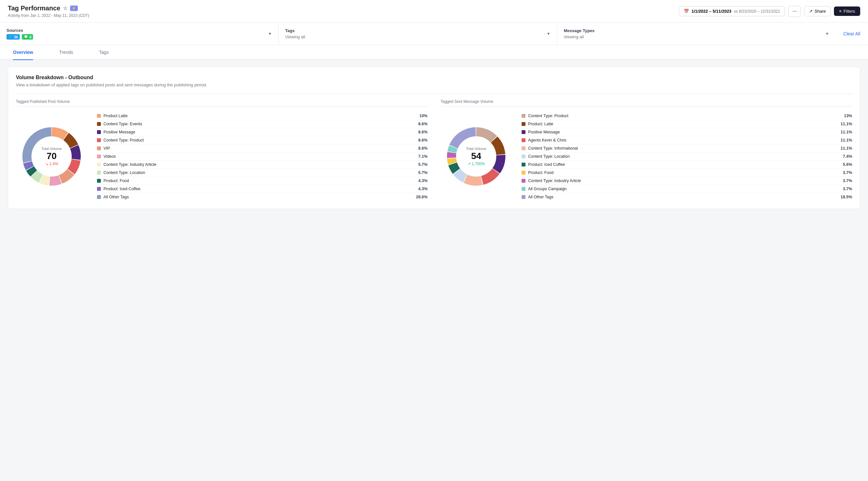 The width and height of the screenshot is (868, 481). Describe the element at coordinates (551, 181) in the screenshot. I see `legend-left: Content Type: Industry Article` at that location.